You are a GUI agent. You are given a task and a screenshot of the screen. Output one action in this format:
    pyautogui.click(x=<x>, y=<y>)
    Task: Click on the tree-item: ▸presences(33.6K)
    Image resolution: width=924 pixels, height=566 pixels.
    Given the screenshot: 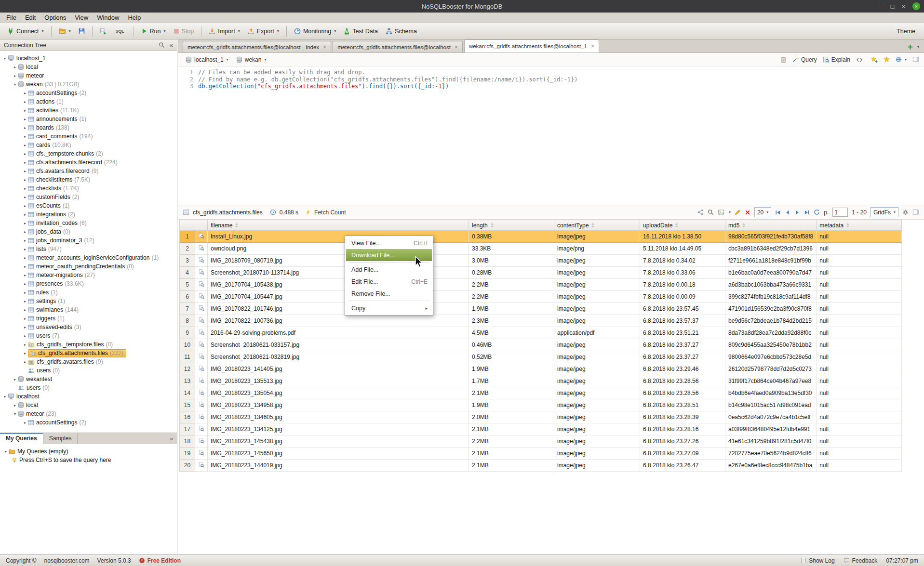 What is the action you would take?
    pyautogui.click(x=89, y=284)
    